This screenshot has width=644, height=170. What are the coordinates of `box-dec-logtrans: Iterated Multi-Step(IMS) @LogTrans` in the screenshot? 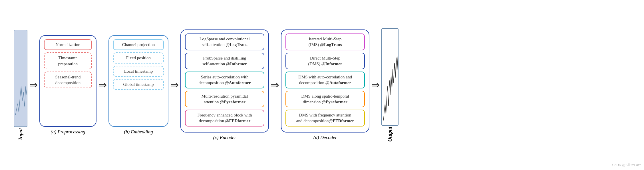 It's located at (325, 42).